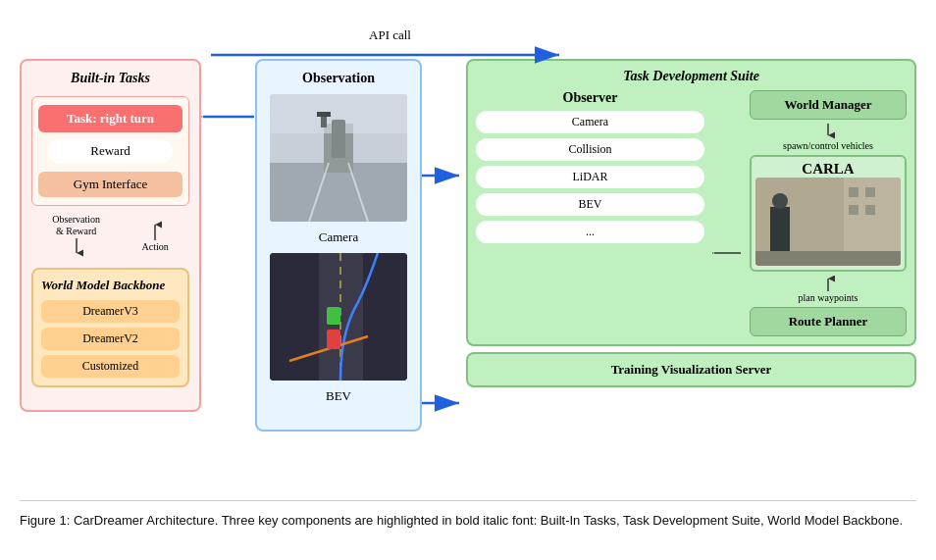 The width and height of the screenshot is (936, 560). I want to click on carla-image, so click(828, 222).